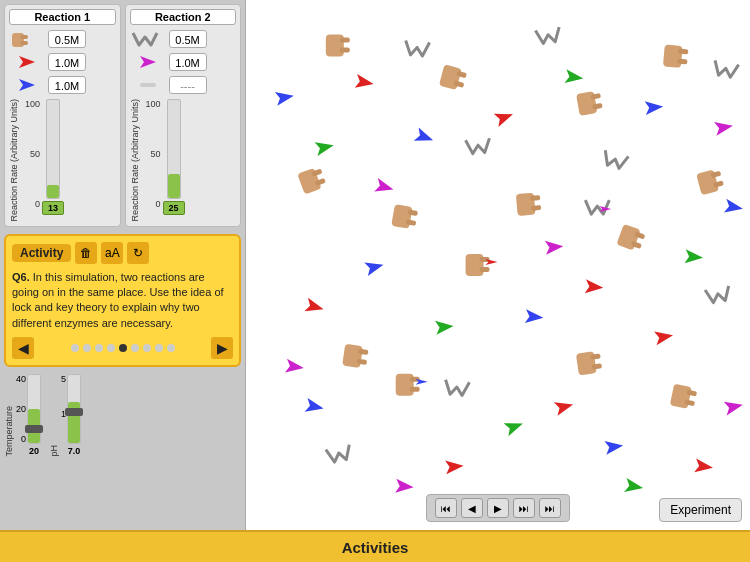 The image size is (750, 562). Describe the element at coordinates (376, 548) in the screenshot. I see `activities-button: Activities` at that location.